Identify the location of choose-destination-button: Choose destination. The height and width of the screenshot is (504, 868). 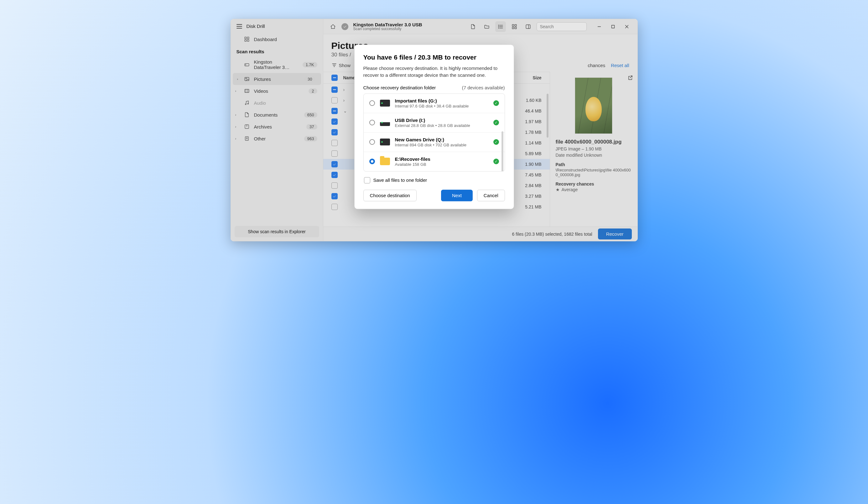
(390, 195).